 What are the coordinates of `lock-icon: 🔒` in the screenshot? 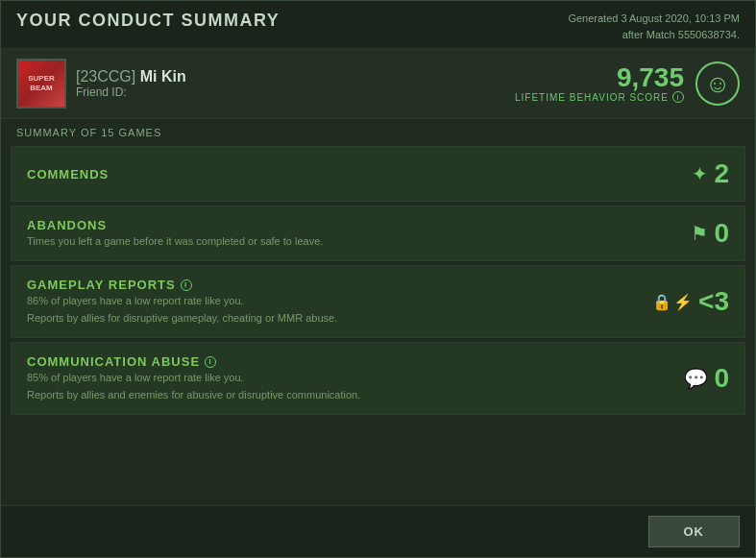 It's located at (662, 302).